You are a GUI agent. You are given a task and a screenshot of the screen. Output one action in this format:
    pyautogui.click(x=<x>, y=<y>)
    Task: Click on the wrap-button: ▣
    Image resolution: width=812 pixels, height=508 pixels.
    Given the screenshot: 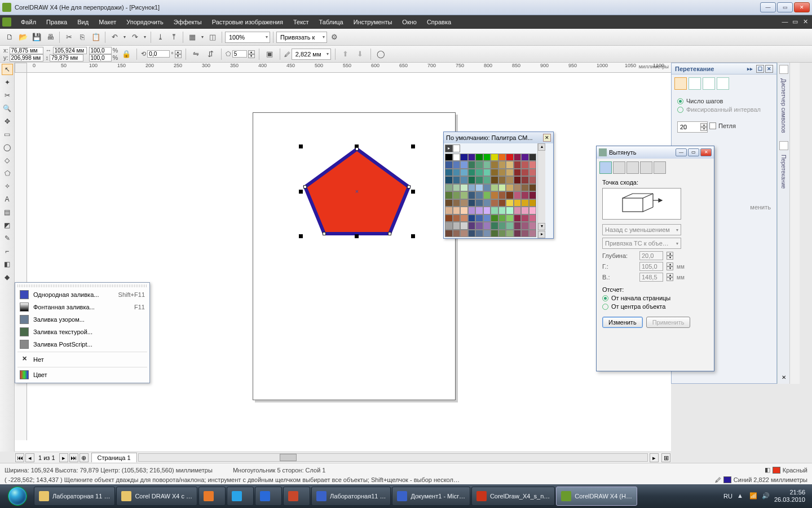 What is the action you would take?
    pyautogui.click(x=270, y=54)
    